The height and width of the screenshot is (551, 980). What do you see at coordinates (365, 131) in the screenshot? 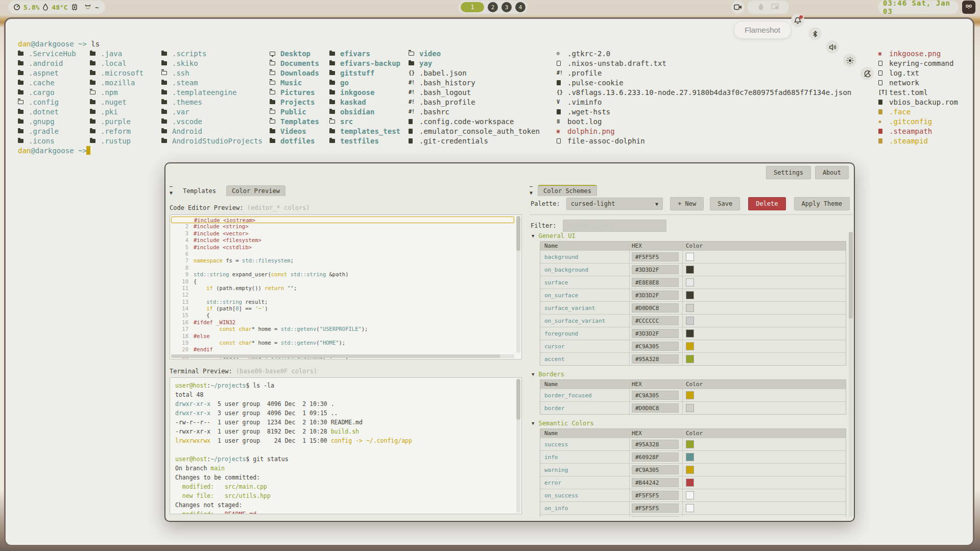
I see `directory-entry: templates_test` at bounding box center [365, 131].